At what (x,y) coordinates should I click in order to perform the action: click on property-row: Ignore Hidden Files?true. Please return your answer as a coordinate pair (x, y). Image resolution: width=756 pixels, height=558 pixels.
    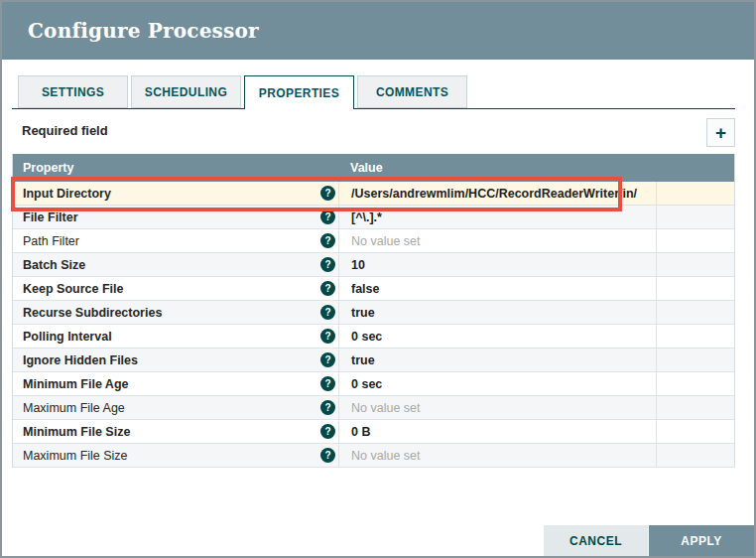
    Looking at the image, I should click on (373, 360).